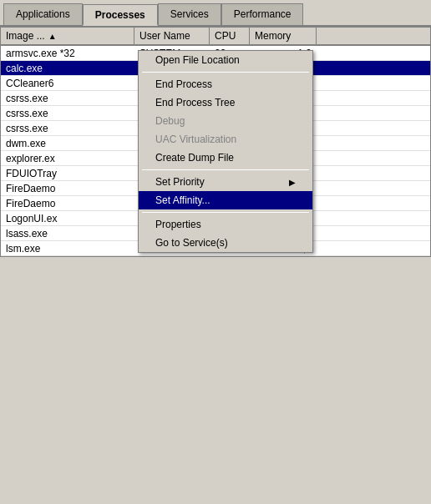 The width and height of the screenshot is (431, 504). I want to click on tab-services: Services, so click(190, 14).